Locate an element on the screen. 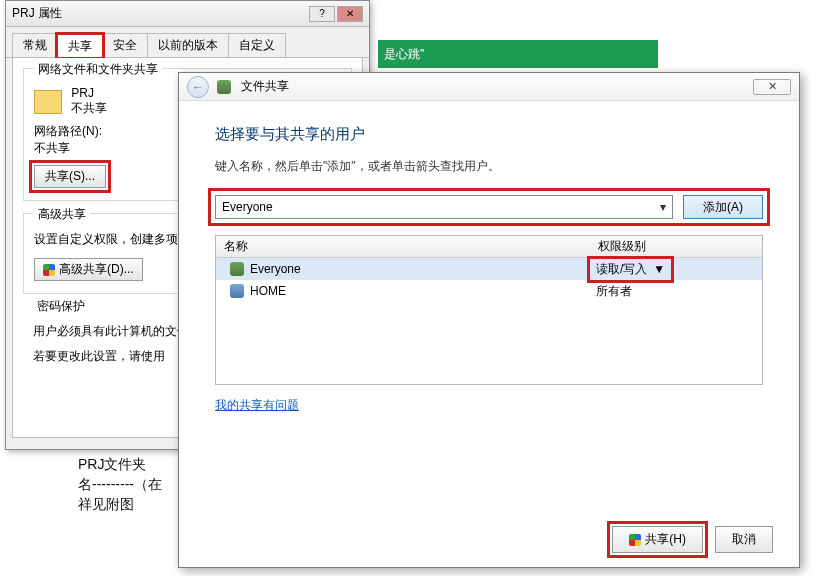 The image size is (819, 576). list-row: Everyone读取/写入▼ is located at coordinates (489, 269).